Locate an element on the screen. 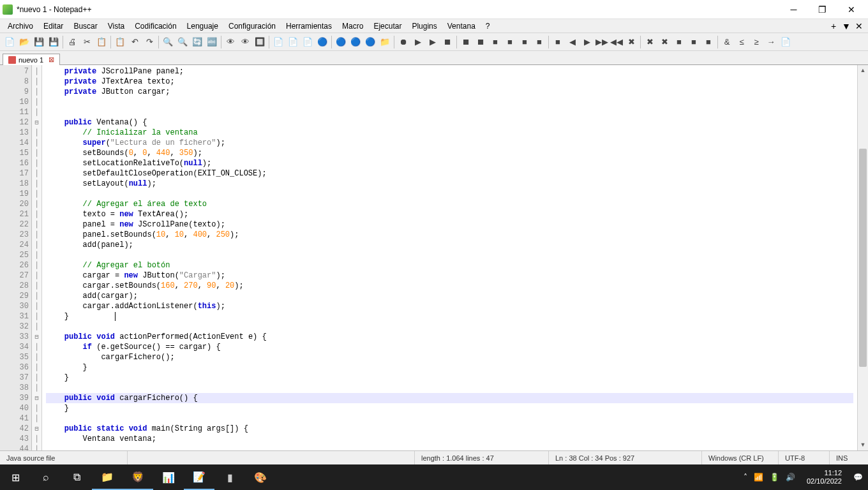 The height and width of the screenshot is (490, 868). toolbar-btn-31: ■ is located at coordinates (495, 42).